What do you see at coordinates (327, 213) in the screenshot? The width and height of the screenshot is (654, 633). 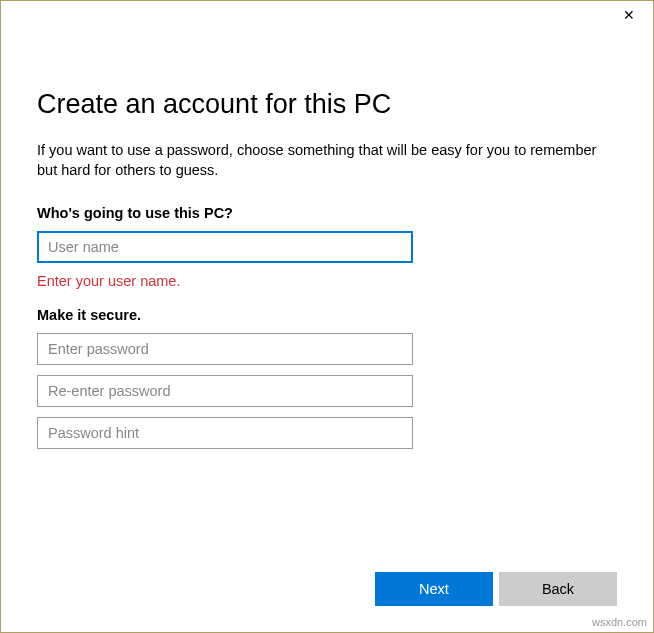 I see `user-section-label: Who's going to use this PC?` at bounding box center [327, 213].